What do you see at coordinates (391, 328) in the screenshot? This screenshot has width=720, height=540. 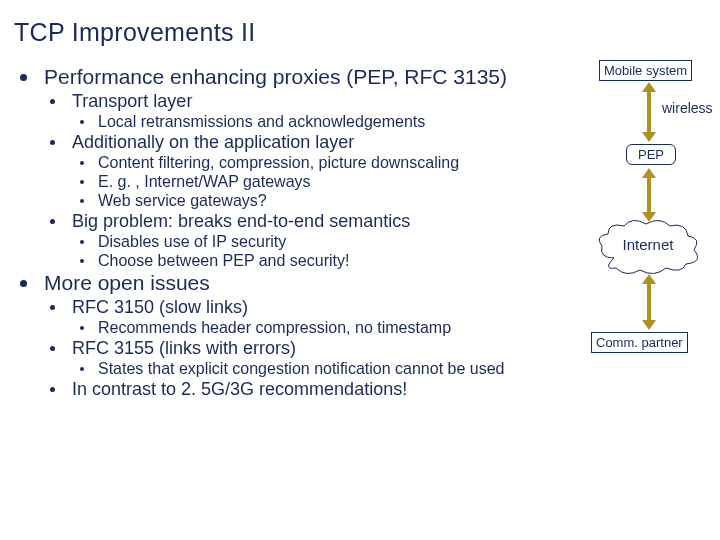 I see `bullet-recommends: Recommends header compression, no timest…` at bounding box center [391, 328].